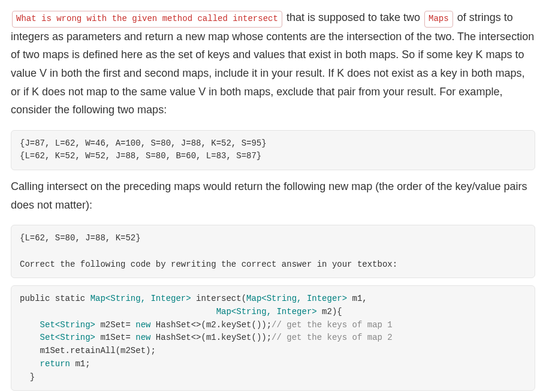 The height and width of the screenshot is (392, 546). Describe the element at coordinates (273, 150) in the screenshot. I see `example-maps-block: {J=87, L=62, W=46, A=100, S=80, J=88, K=…` at that location.